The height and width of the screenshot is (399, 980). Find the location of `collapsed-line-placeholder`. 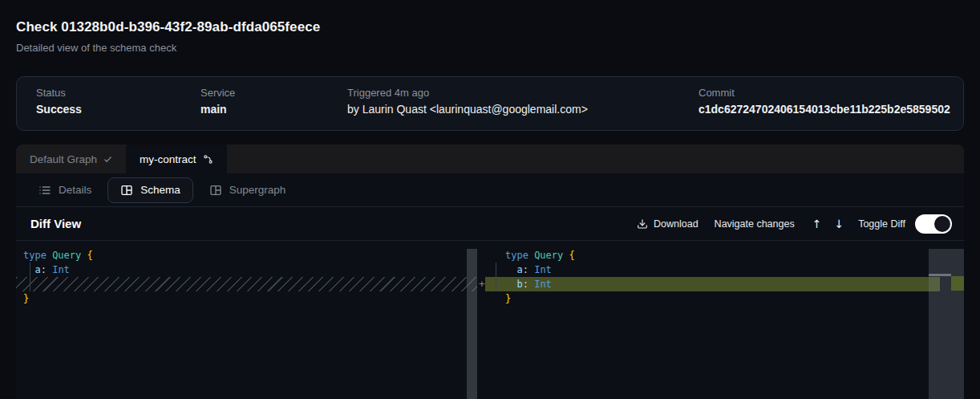

collapsed-line-placeholder is located at coordinates (250, 284).